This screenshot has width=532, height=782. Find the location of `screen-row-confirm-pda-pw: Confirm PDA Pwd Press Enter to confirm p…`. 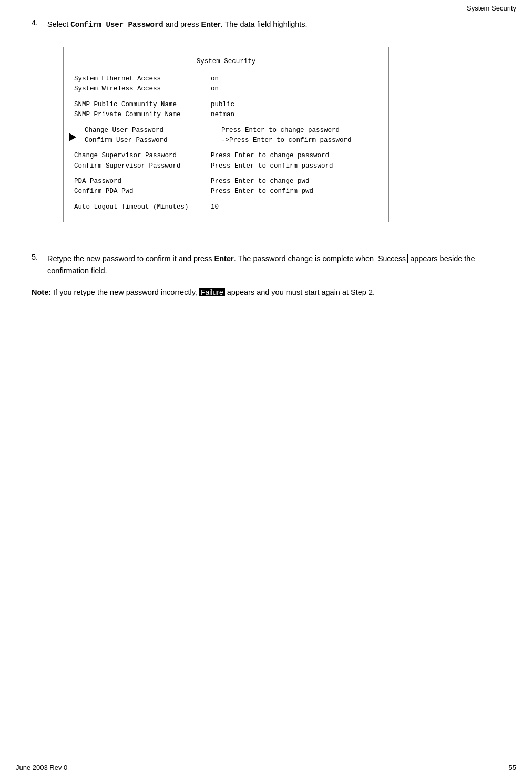

screen-row-confirm-pda-pw: Confirm PDA Pwd Press Enter to confirm p… is located at coordinates (226, 191).